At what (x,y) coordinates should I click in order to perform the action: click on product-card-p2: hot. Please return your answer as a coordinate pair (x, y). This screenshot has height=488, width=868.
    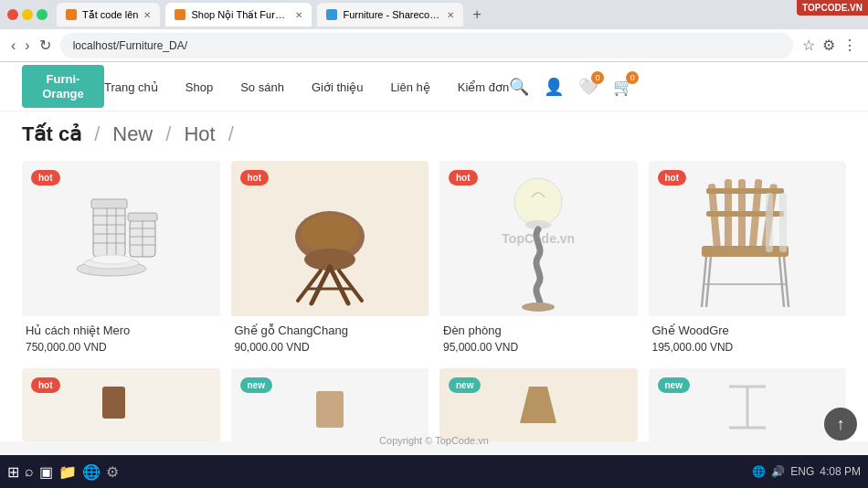
    Looking at the image, I should click on (331, 260).